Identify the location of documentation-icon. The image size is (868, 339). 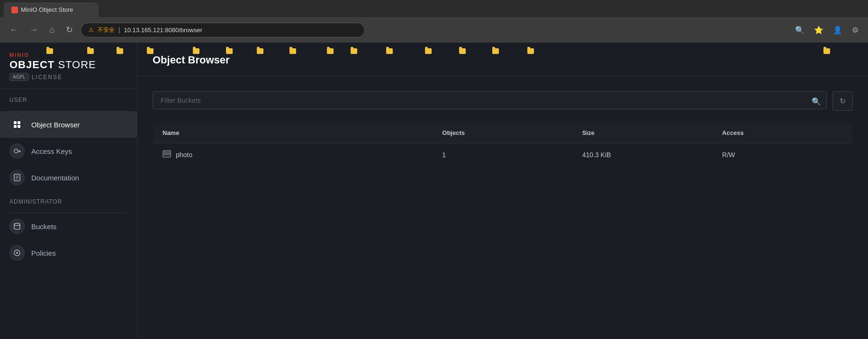
(17, 178).